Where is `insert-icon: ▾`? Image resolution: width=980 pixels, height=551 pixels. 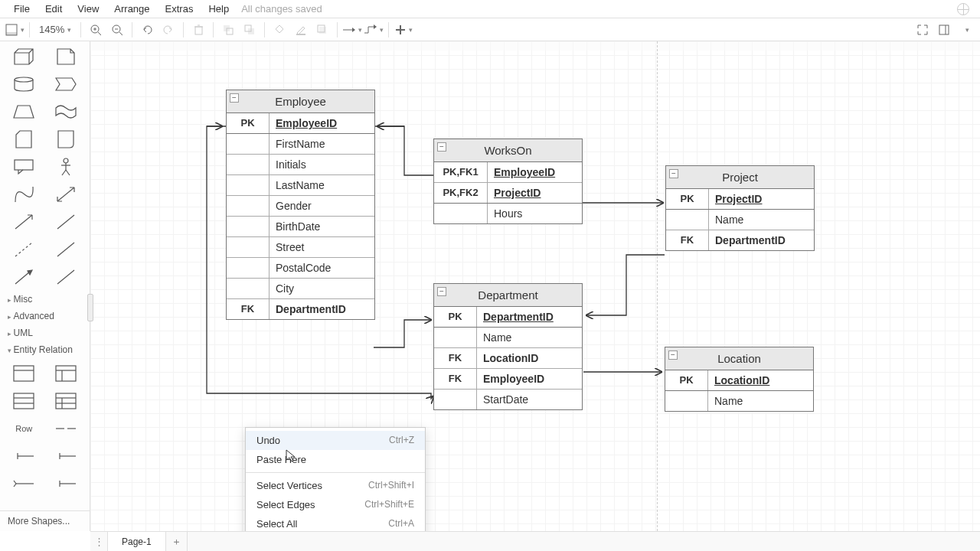
insert-icon: ▾ is located at coordinates (403, 30).